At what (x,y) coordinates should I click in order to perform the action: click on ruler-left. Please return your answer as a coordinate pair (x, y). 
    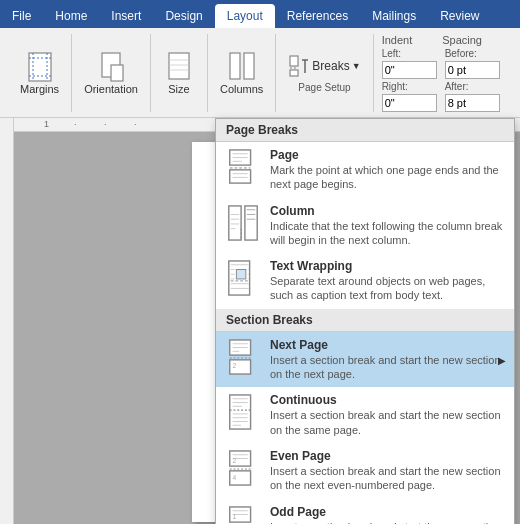
    Looking at the image, I should click on (7, 321).